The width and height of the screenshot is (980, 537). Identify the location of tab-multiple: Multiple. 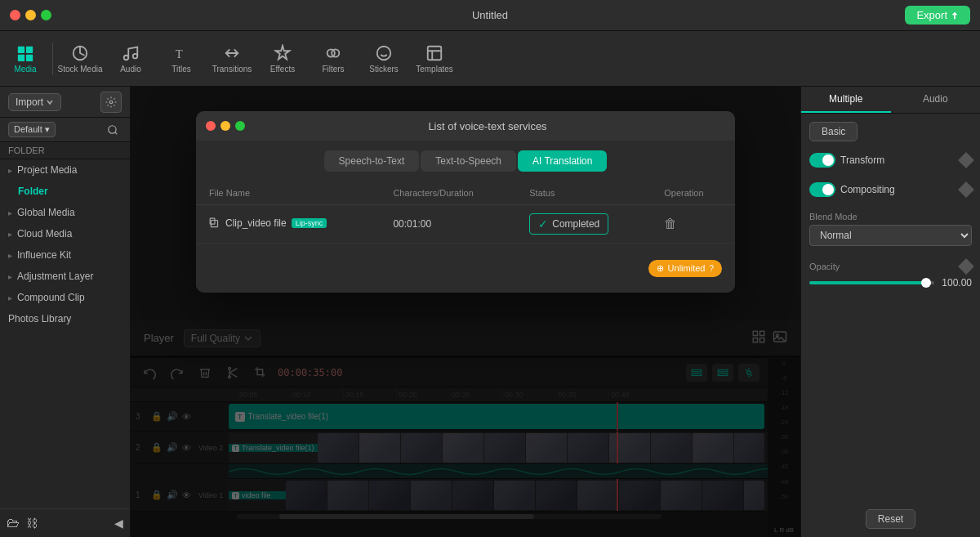
(846, 100).